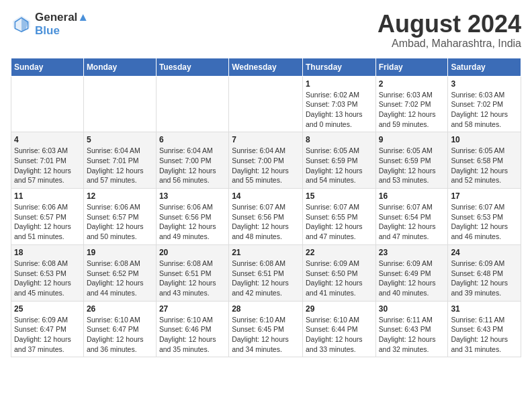  I want to click on table-row: 17Sunrise: 6:07 AM Sunset: 6:53 PM Dayli…, so click(485, 217).